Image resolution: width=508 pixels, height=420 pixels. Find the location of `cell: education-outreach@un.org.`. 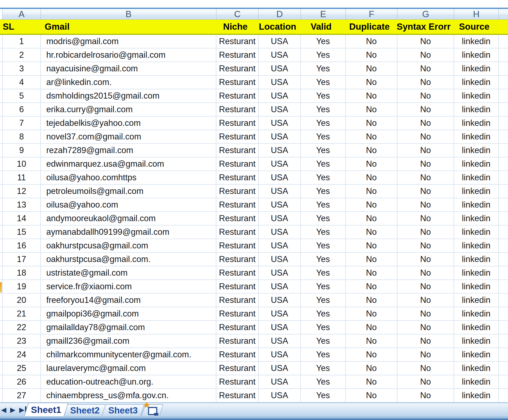

cell: education-outreach@un.org. is located at coordinates (128, 382).